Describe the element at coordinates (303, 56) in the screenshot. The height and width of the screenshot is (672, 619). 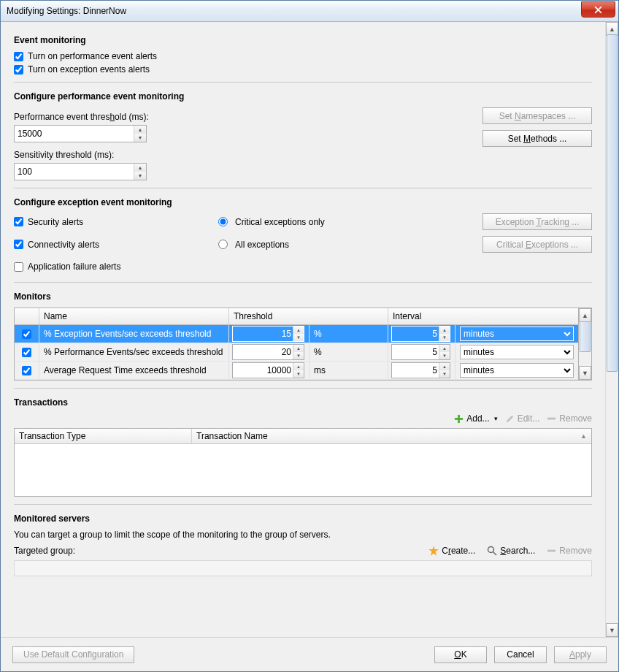
I see `perf-alerts-checkbox: Turn on performance event alerts` at that location.